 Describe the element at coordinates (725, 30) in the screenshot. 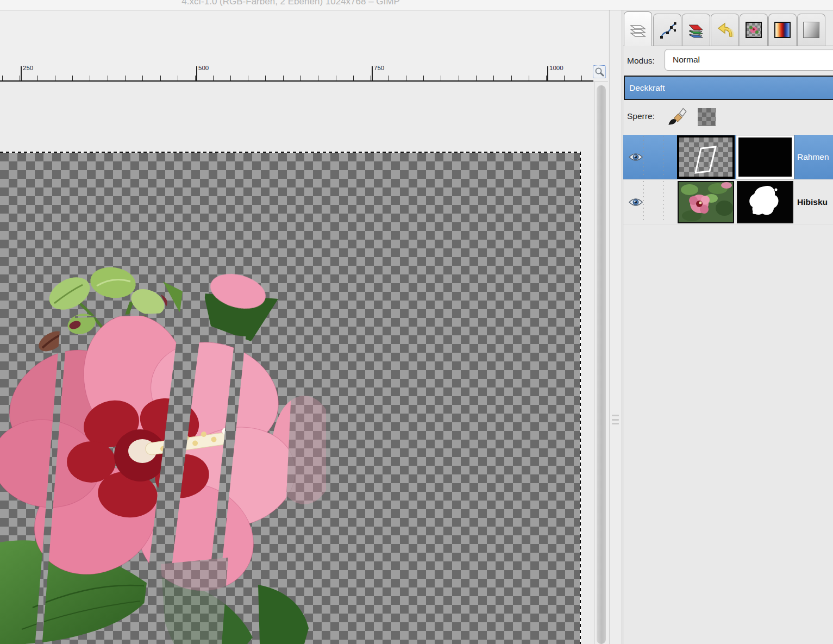

I see `undo-history-icon` at that location.